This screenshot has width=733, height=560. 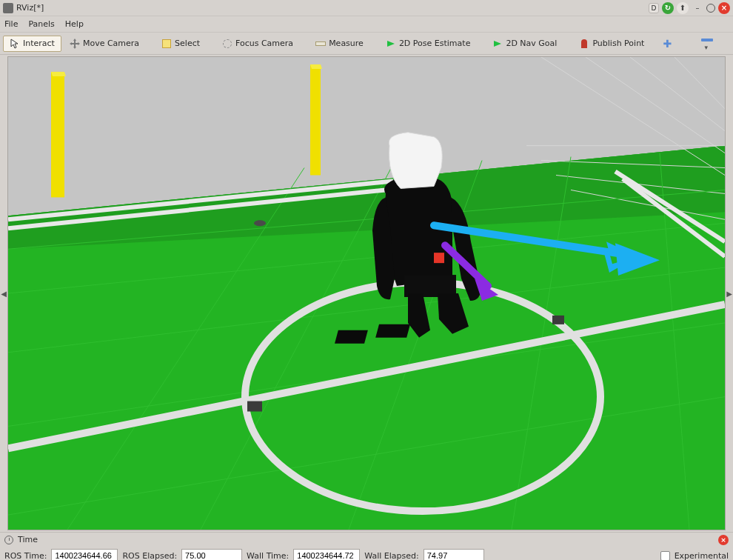 I want to click on time-panel-label: Time, so click(x=28, y=539).